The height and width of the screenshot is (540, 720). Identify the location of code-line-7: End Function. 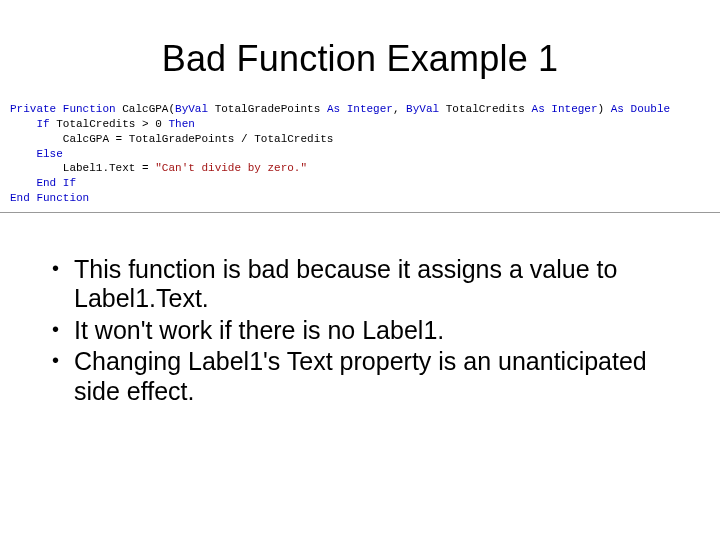
(360, 198).